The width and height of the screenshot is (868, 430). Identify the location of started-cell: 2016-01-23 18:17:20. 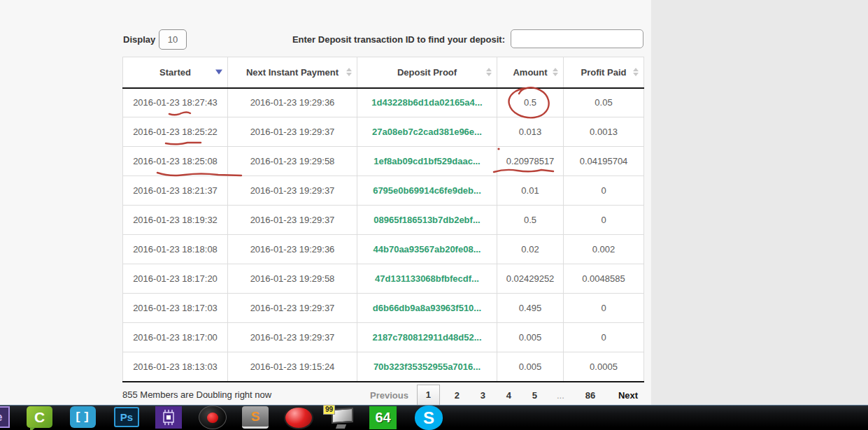
(176, 279).